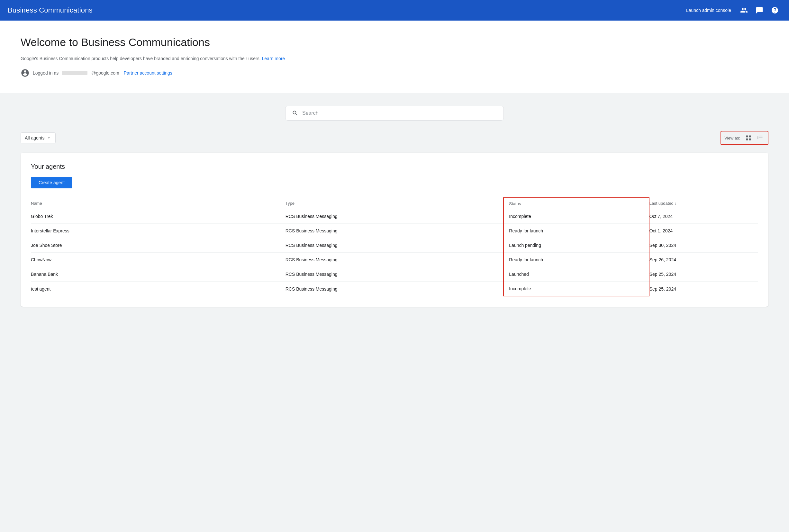  Describe the element at coordinates (158, 260) in the screenshot. I see `agent-name: ChowNow` at that location.